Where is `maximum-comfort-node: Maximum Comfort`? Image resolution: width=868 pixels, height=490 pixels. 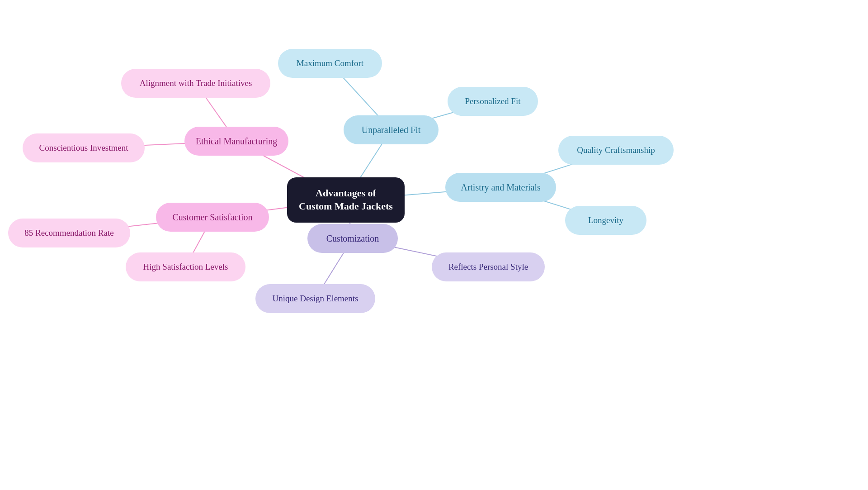
maximum-comfort-node: Maximum Comfort is located at coordinates (330, 63).